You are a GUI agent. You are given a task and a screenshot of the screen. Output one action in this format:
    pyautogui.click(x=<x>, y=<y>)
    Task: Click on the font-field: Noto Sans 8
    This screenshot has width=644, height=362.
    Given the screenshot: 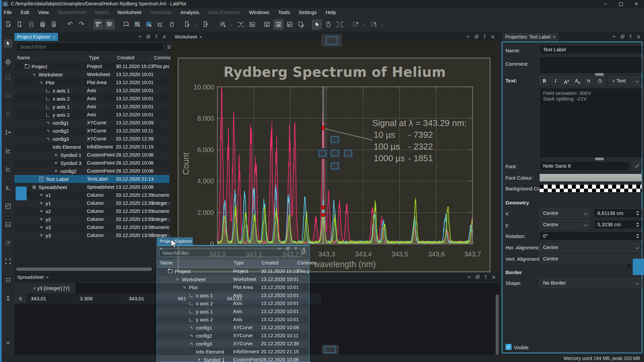 What is the action you would take?
    pyautogui.click(x=585, y=166)
    